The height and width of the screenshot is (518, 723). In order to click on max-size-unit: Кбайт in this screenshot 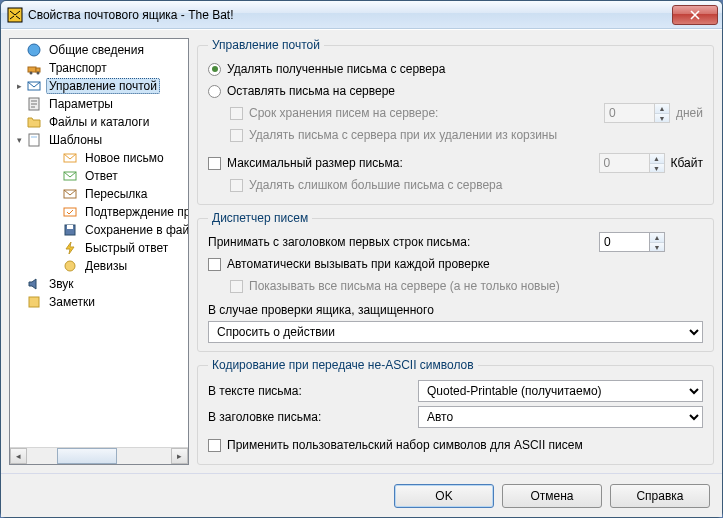, I will do `click(687, 163)`.